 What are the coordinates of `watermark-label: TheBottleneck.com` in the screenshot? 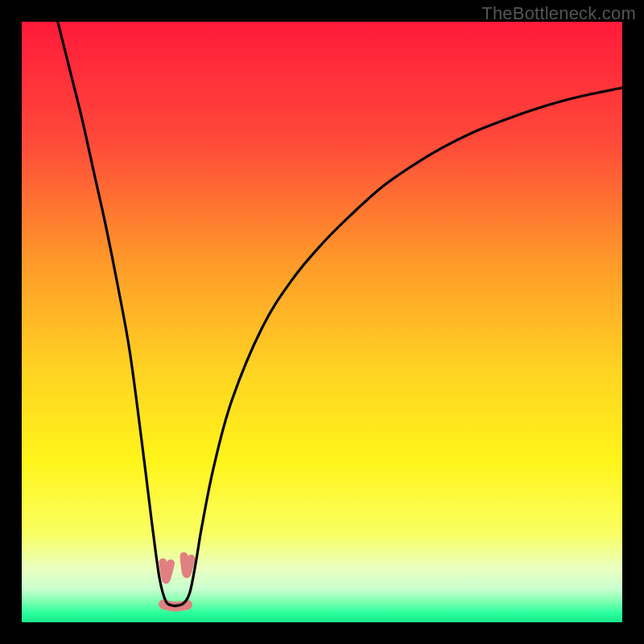 It's located at (559, 14).